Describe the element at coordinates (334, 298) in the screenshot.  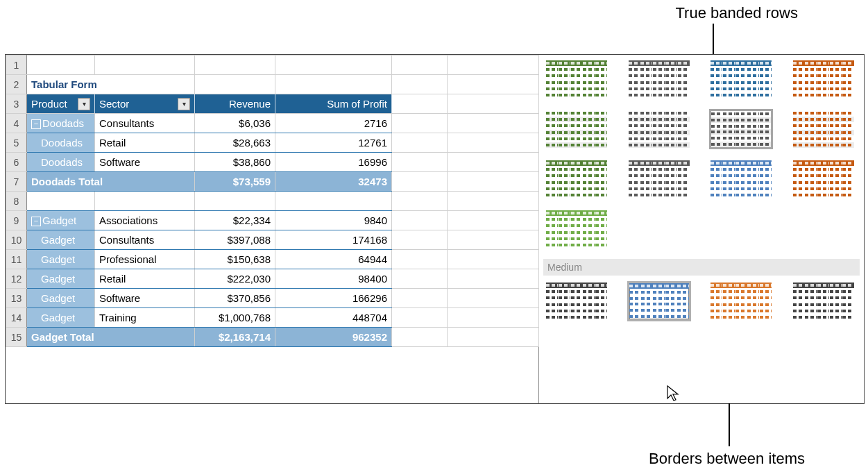
I see `cell-profit: 166296` at that location.